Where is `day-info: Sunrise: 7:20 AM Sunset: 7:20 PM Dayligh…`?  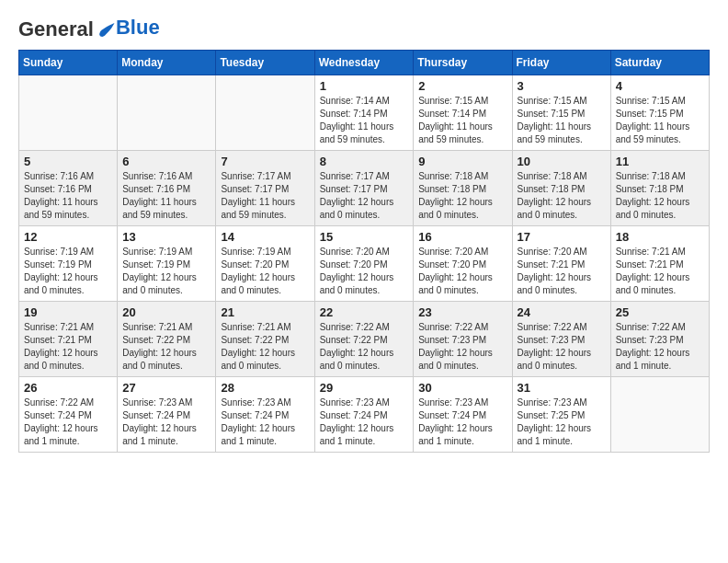 day-info: Sunrise: 7:20 AM Sunset: 7:20 PM Dayligh… is located at coordinates (462, 271).